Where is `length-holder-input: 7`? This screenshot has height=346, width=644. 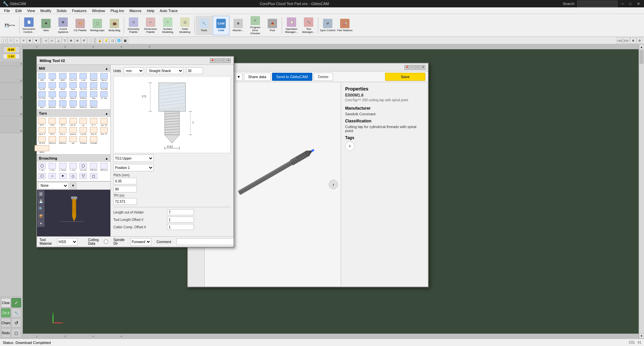
length-holder-input: 7 is located at coordinates (180, 212).